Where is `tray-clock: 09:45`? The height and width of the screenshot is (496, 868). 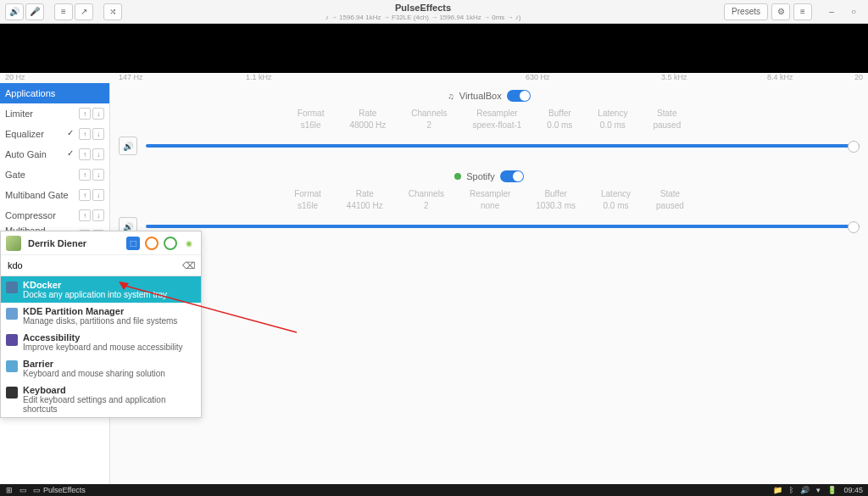 tray-clock: 09:45 is located at coordinates (853, 490).